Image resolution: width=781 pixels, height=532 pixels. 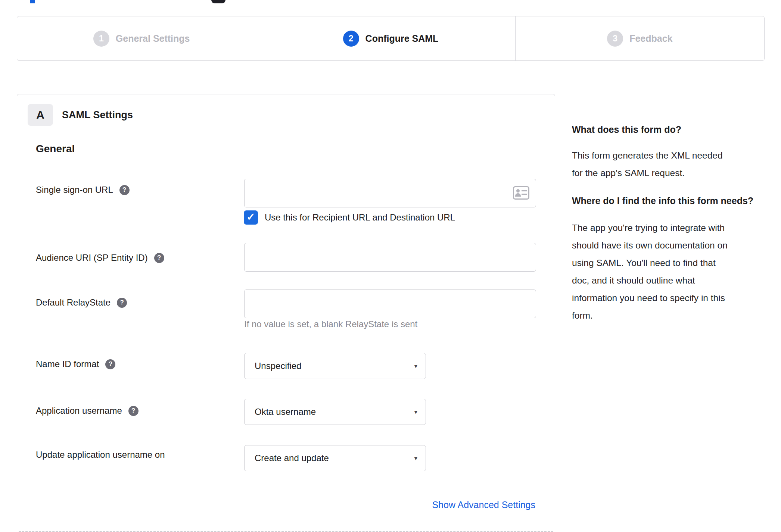 I want to click on step-3-label: Feedback, so click(x=651, y=39).